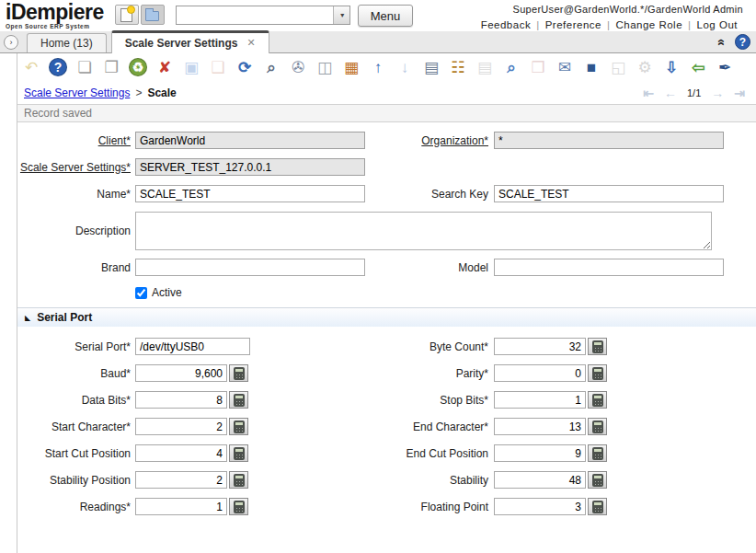 The image size is (756, 553). What do you see at coordinates (591, 67) in the screenshot?
I see `lock-record-icon: ■` at bounding box center [591, 67].